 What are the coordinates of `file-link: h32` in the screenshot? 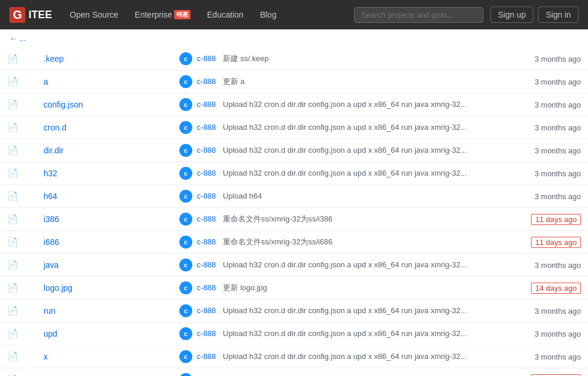 It's located at (51, 173).